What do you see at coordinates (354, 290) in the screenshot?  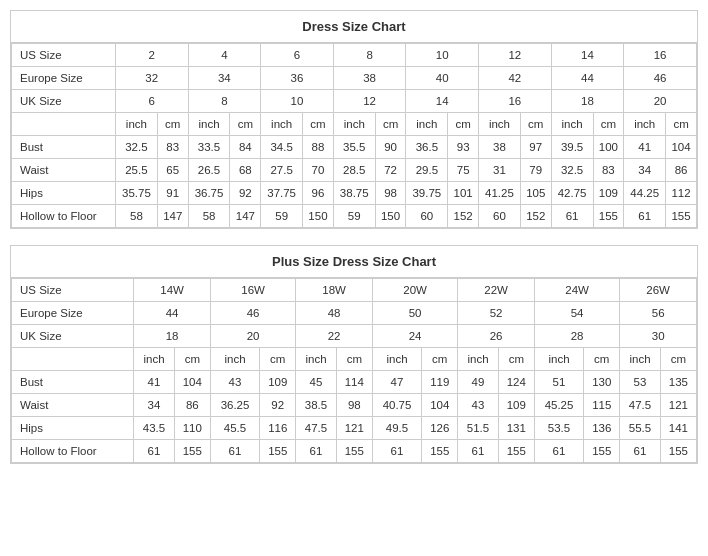 I see `plus-us-size-row: US Size 14W 16W 18W 20W 22W 24W 26W` at bounding box center [354, 290].